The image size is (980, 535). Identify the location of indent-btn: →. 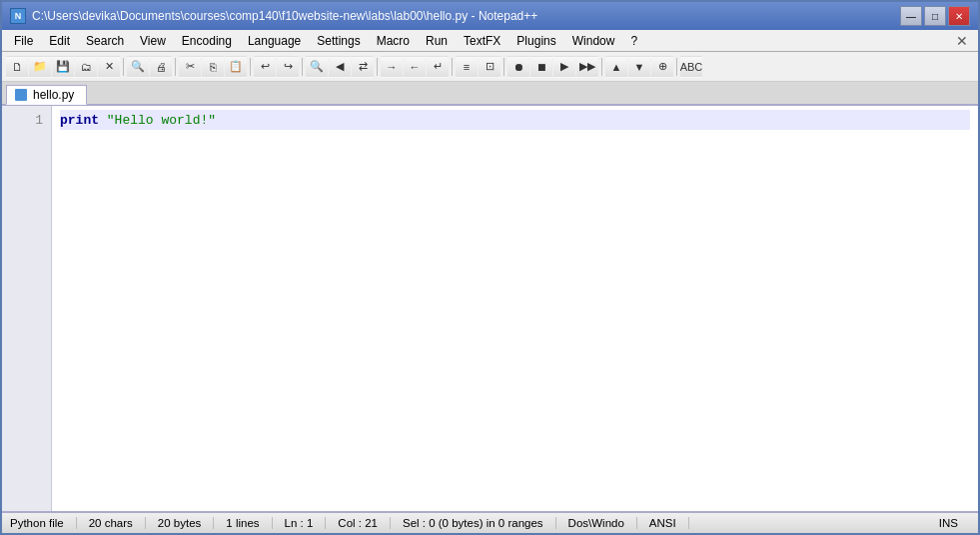
(392, 67).